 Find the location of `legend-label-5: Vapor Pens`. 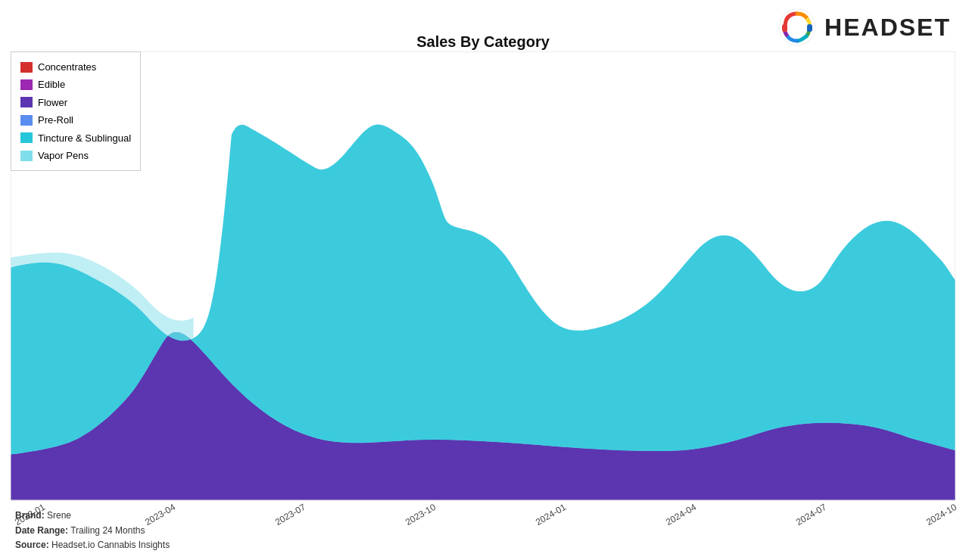

legend-label-5: Vapor Pens is located at coordinates (64, 156).